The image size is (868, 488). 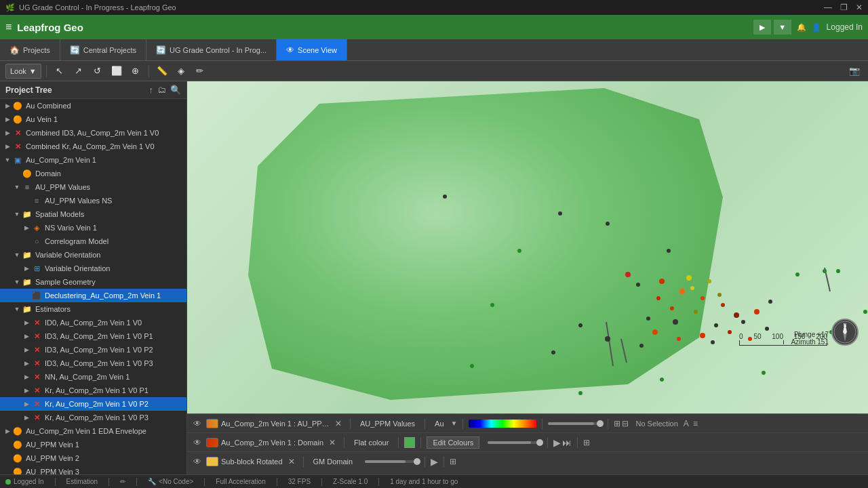 What do you see at coordinates (844, 7) in the screenshot?
I see `maximize-button: ❐` at bounding box center [844, 7].